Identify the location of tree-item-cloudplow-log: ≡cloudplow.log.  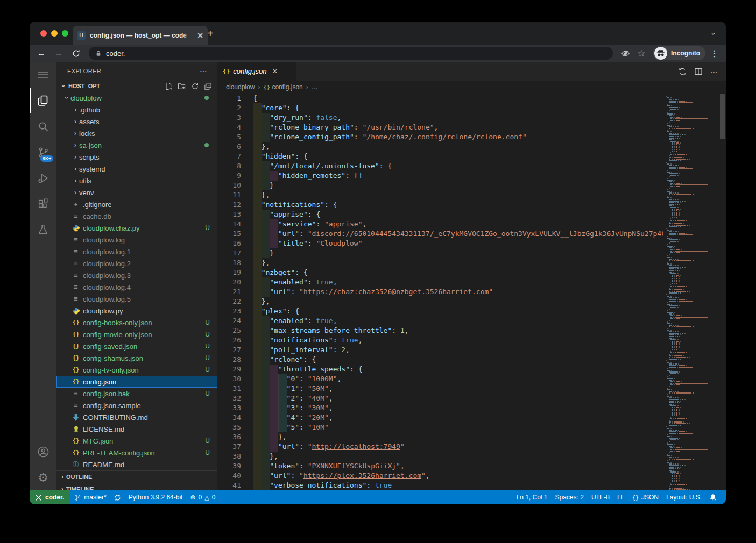
(137, 240).